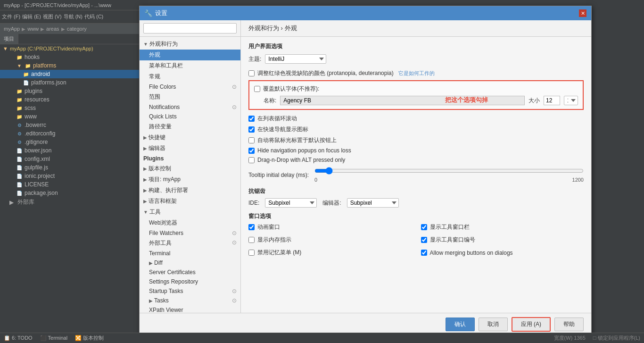 This screenshot has height=343, width=644. Describe the element at coordinates (301, 160) in the screenshot. I see `drag-drop-label: Drag-n-Drop with ALT pressed only` at that location.